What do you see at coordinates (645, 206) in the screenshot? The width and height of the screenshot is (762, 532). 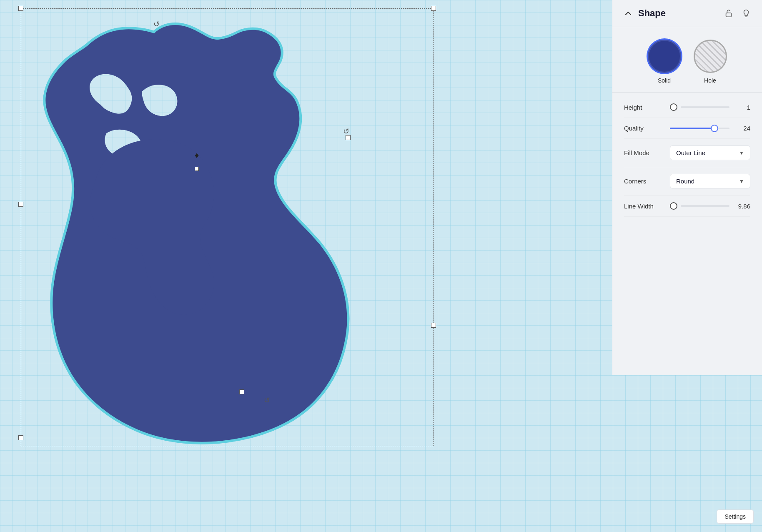 I see `line-width-label: Line Width` at bounding box center [645, 206].